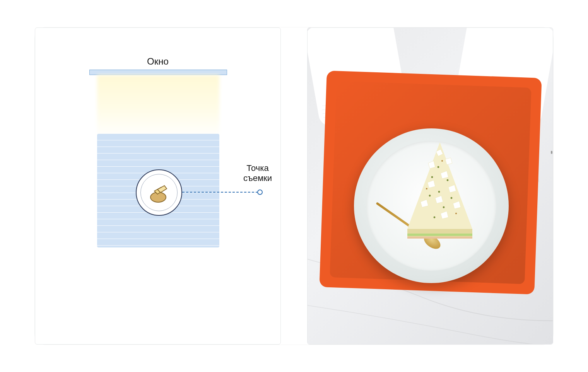 The image size is (588, 372). Describe the element at coordinates (258, 178) in the screenshot. I see `camera-label-line2: съемки` at that location.